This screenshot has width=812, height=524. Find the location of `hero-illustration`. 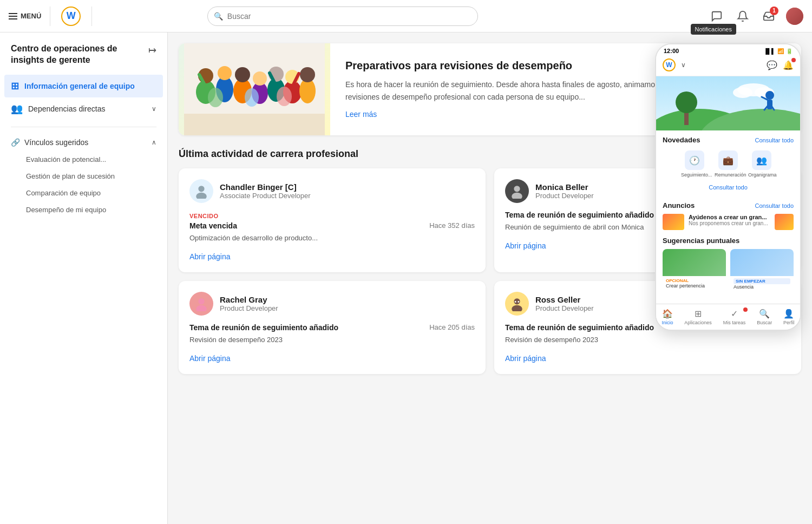

hero-illustration is located at coordinates (254, 89).